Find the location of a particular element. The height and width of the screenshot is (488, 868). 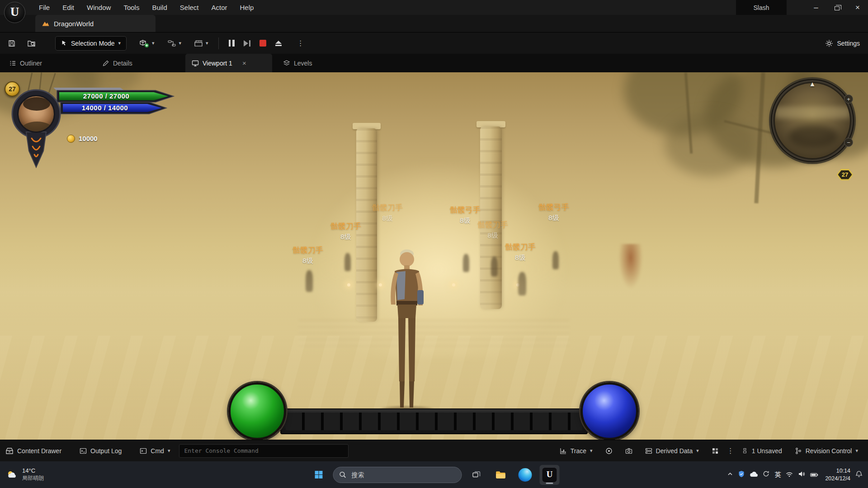

close-button: × is located at coordinates (858, 7).